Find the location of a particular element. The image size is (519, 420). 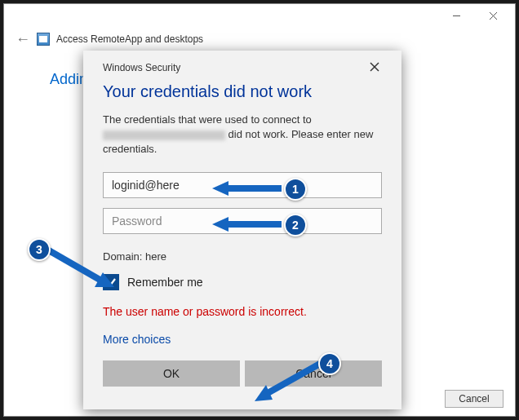

parent-title: Access RemoteApp and desktops is located at coordinates (130, 39).